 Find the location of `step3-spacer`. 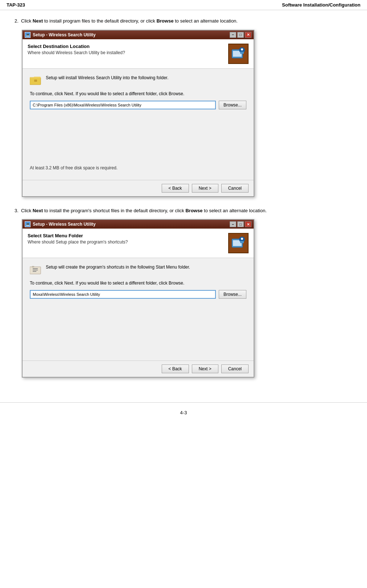

step3-spacer is located at coordinates (138, 329).